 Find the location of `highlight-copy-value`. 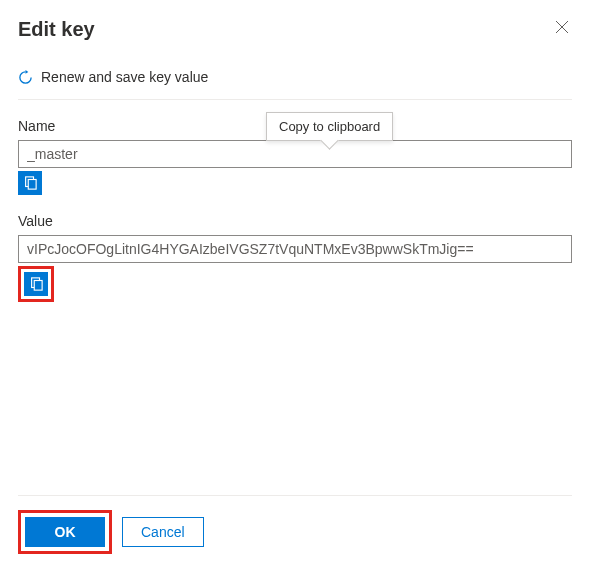

highlight-copy-value is located at coordinates (36, 284).